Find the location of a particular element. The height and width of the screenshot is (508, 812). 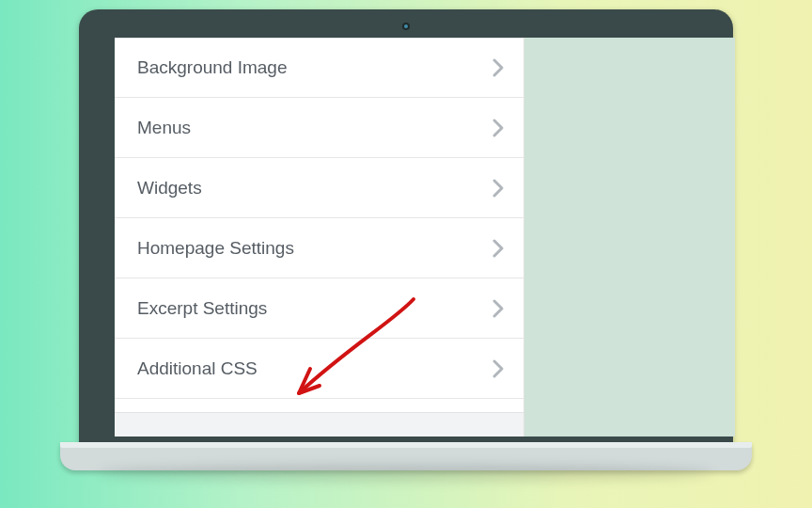

menu-item-additional-css: Additional CSS is located at coordinates (320, 369).